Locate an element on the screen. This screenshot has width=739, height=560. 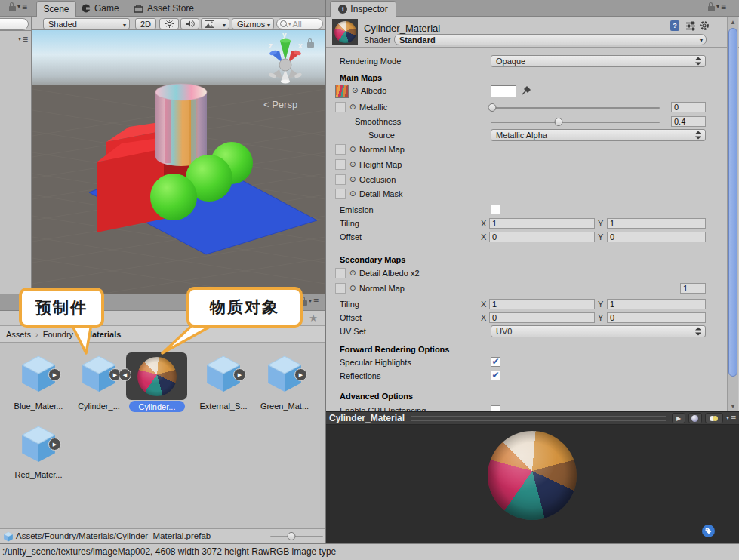
thumbnail-zoom-slider is located at coordinates (297, 537).